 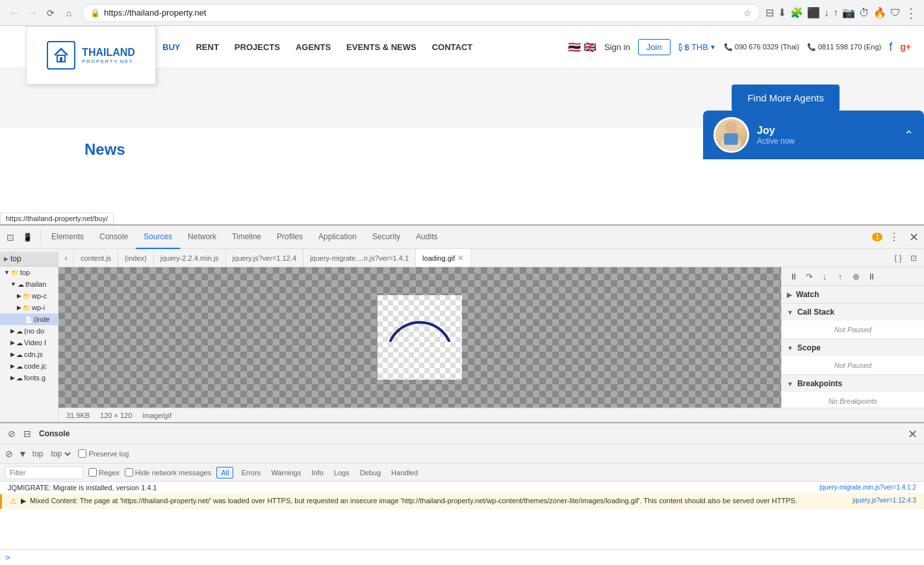 What do you see at coordinates (158, 237) in the screenshot?
I see `tab-sources: Sources` at bounding box center [158, 237].